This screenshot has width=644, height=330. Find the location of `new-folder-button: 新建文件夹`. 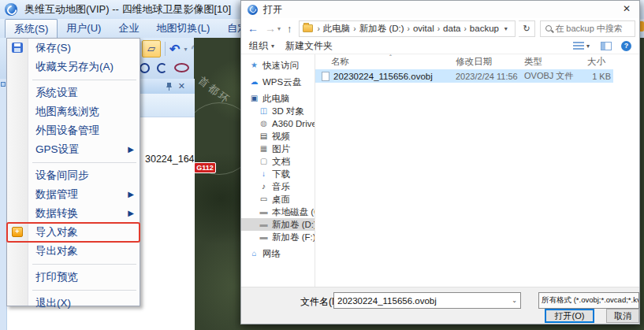

new-folder-button: 新建文件夹 is located at coordinates (309, 46).